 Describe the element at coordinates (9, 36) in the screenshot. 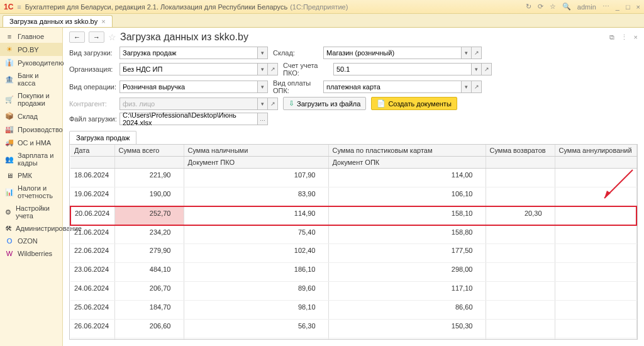

I see `sidebar-icon: ≡` at that location.